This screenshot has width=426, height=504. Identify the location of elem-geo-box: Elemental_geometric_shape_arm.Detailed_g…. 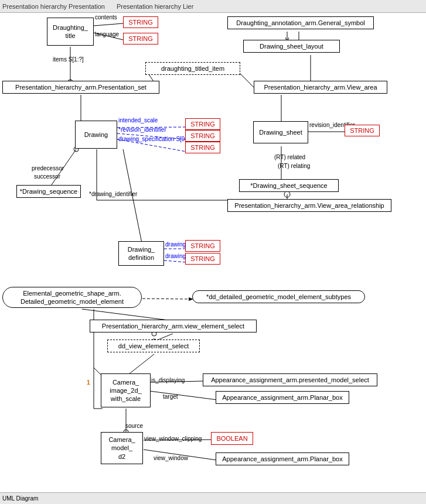
(72, 297).